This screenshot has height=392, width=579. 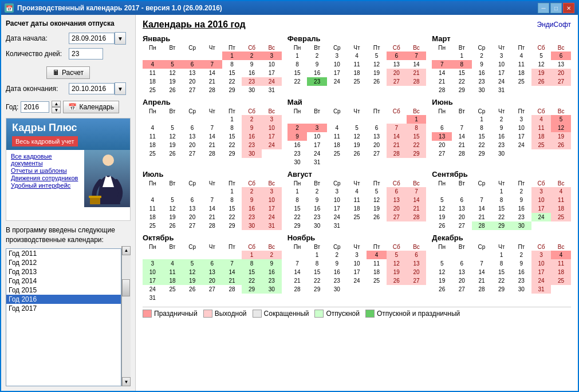 I want to click on ad-subtitle-box: Весь кадровый учет, so click(x=45, y=141).